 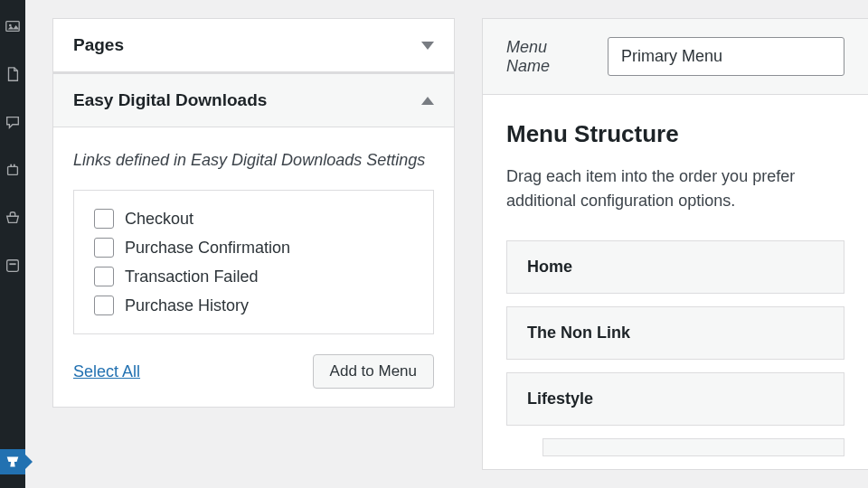 I want to click on panel-footer: Select All Add to Menu, so click(x=253, y=371).